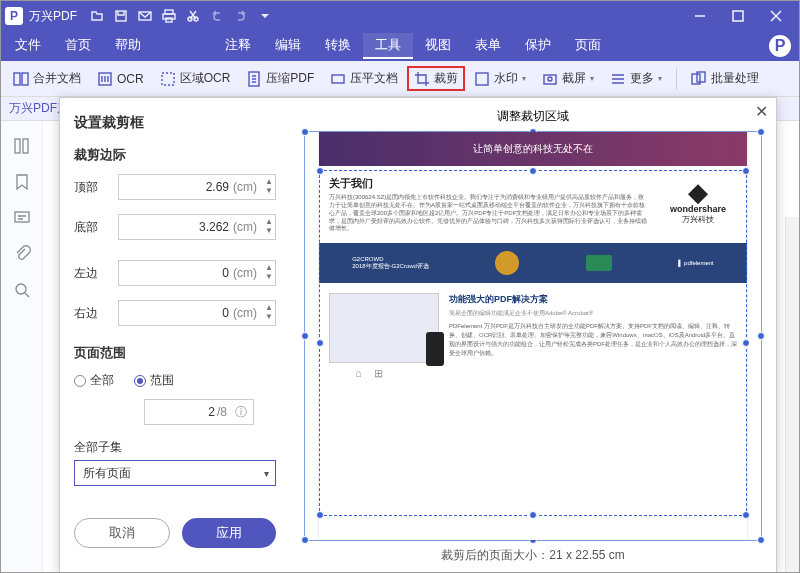  What do you see at coordinates (488, 46) in the screenshot?
I see `menu-forms: 表单` at bounding box center [488, 46].